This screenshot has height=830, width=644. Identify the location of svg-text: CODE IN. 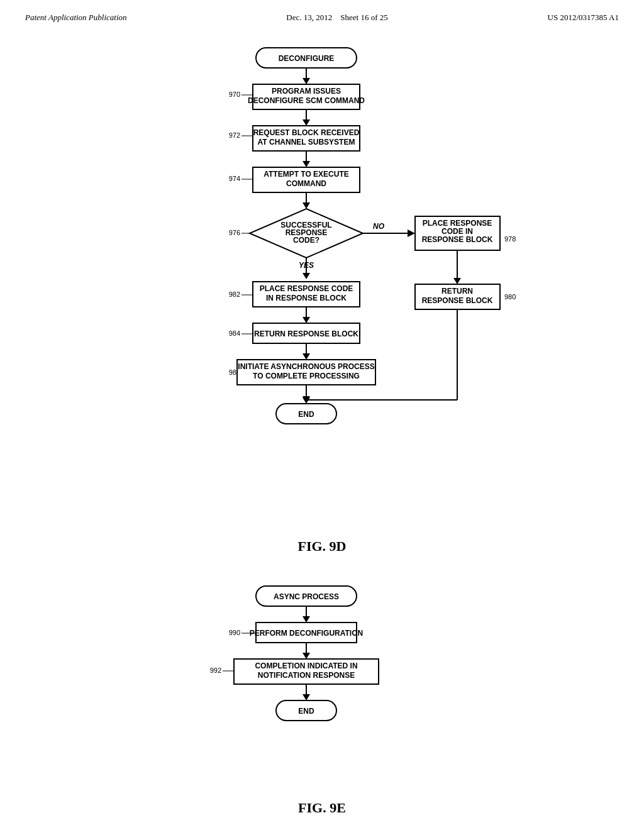
(457, 231).